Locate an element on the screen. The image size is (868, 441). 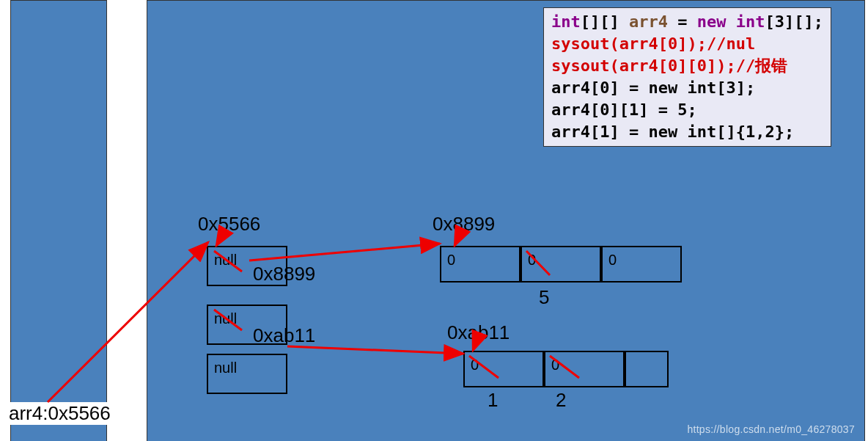
arr4-cell-2: null is located at coordinates (247, 374).